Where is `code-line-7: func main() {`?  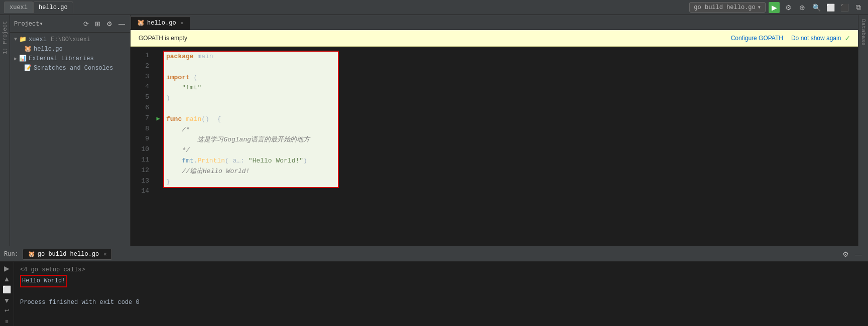 code-line-7: func main() { is located at coordinates (249, 119).